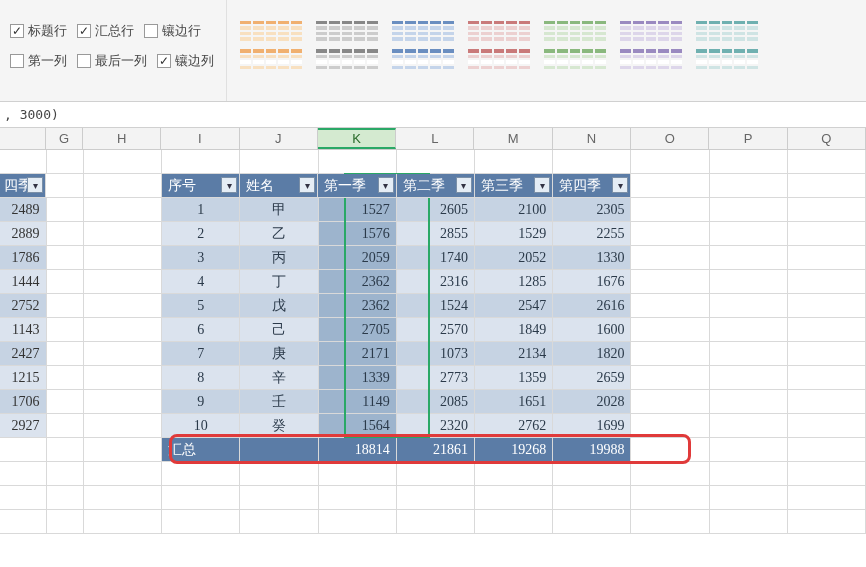 Image resolution: width=866 pixels, height=567 pixels. What do you see at coordinates (279, 138) in the screenshot?
I see `col-header-J: J` at bounding box center [279, 138].